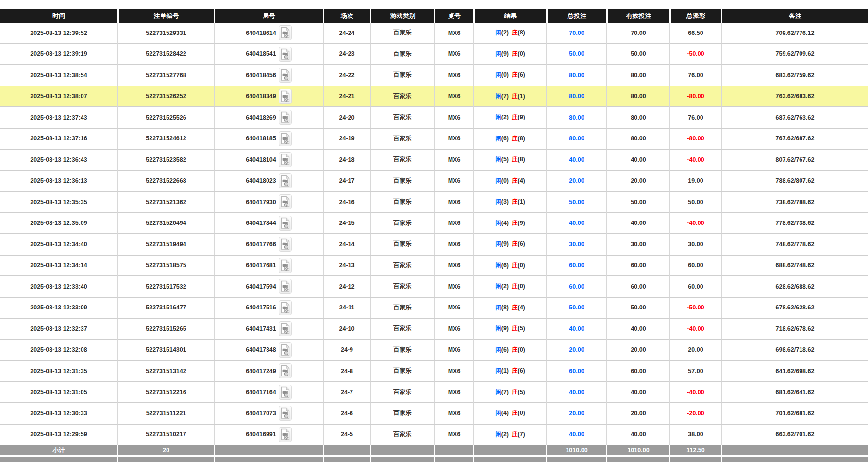  Describe the element at coordinates (268, 266) in the screenshot. I see `cell-round-id: 640417681` at that location.